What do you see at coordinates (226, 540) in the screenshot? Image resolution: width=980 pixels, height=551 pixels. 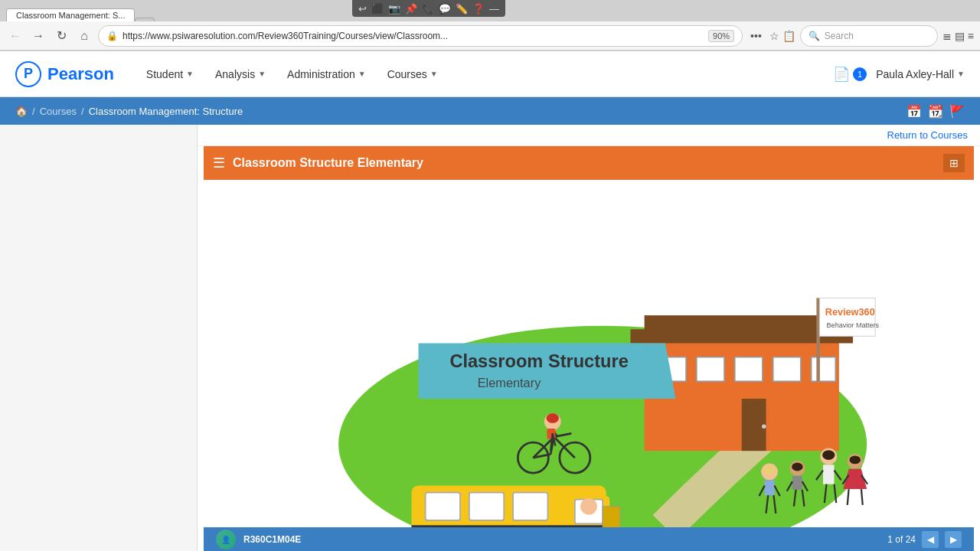 I see `avatar-circle: 👤` at bounding box center [226, 540].